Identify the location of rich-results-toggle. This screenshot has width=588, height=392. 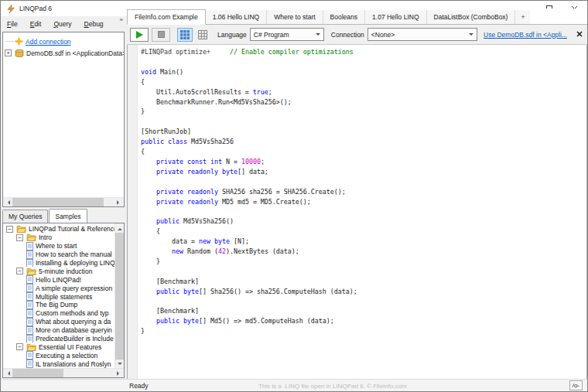
(185, 35).